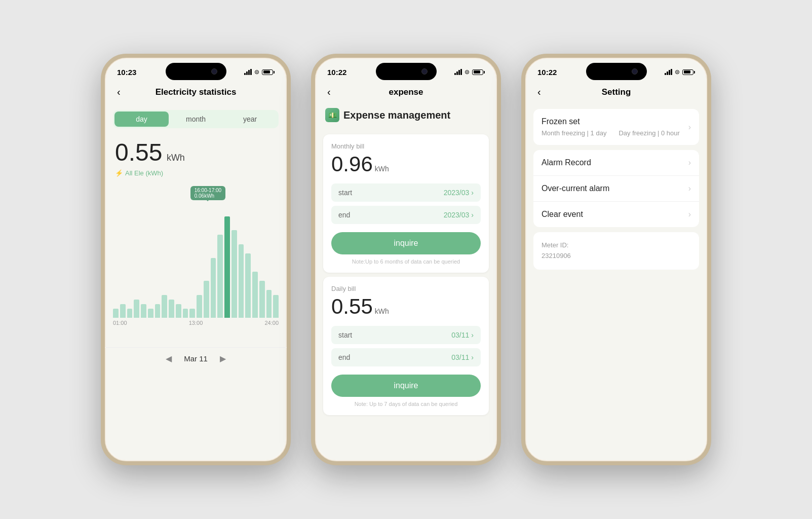 The width and height of the screenshot is (812, 519). What do you see at coordinates (250, 119) in the screenshot?
I see `tab-year: year` at bounding box center [250, 119].